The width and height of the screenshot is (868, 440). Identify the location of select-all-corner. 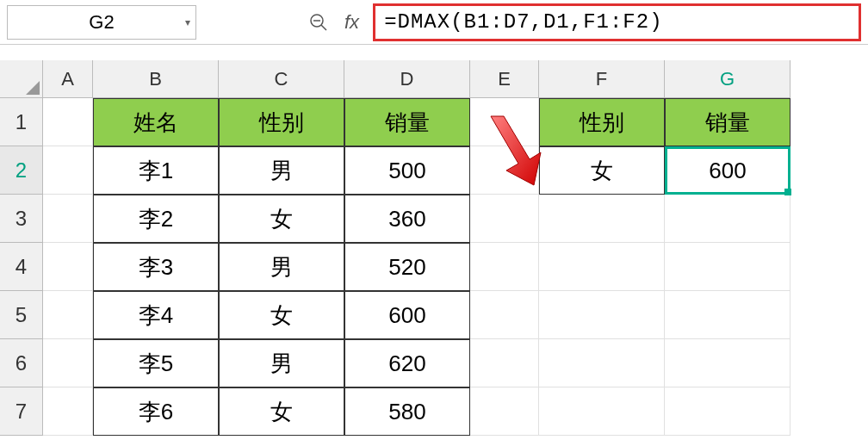
(22, 79).